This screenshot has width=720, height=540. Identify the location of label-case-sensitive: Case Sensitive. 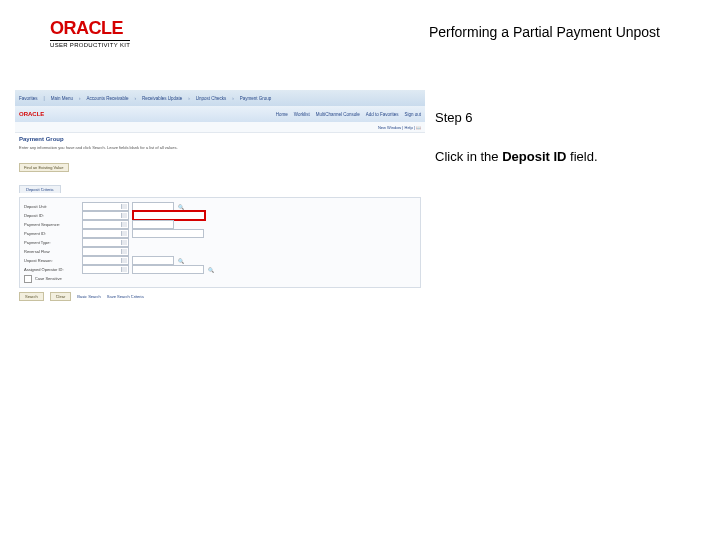
(48, 278).